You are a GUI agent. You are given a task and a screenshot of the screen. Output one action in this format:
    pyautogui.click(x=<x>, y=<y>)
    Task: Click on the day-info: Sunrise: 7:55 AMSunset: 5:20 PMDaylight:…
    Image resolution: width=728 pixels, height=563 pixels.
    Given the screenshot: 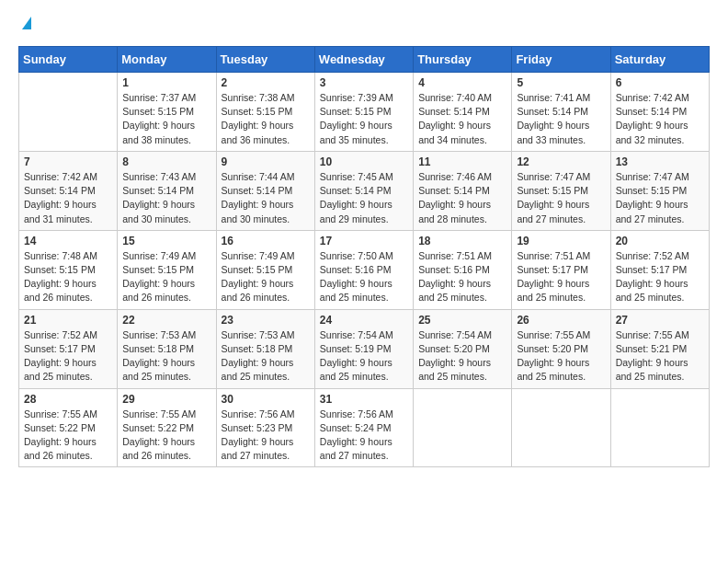 What is the action you would take?
    pyautogui.click(x=561, y=357)
    